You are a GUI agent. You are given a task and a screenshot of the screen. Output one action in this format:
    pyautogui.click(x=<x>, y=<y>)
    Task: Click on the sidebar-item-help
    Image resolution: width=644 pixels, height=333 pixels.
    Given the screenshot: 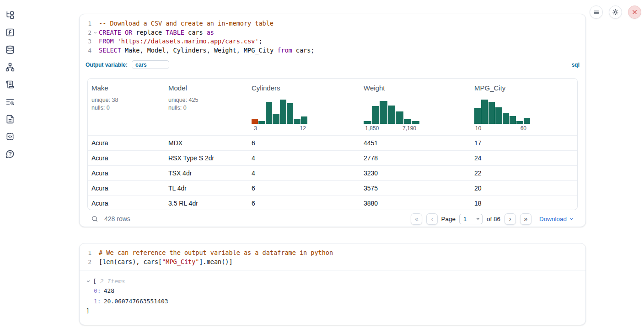 What is the action you would take?
    pyautogui.click(x=10, y=154)
    